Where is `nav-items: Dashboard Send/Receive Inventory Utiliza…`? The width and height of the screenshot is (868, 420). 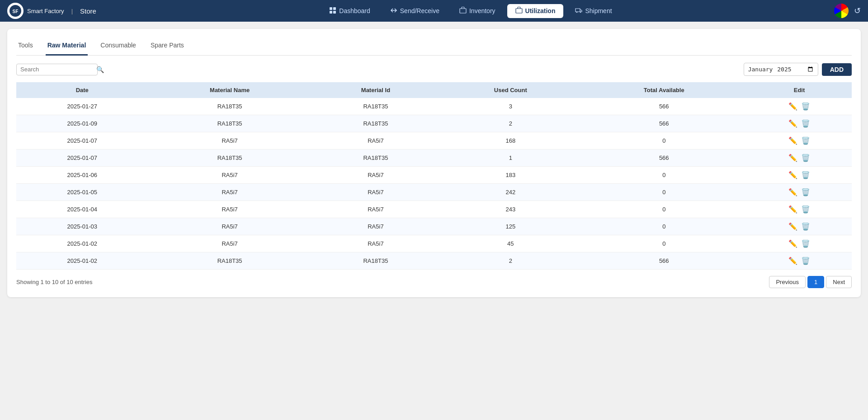 nav-items: Dashboard Send/Receive Inventory Utiliza… is located at coordinates (471, 11).